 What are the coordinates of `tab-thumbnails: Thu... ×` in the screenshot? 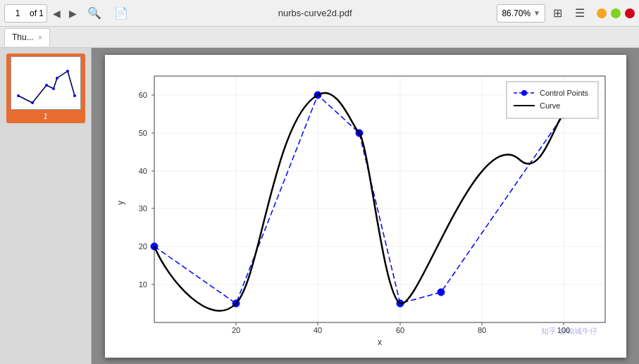 It's located at (27, 37).